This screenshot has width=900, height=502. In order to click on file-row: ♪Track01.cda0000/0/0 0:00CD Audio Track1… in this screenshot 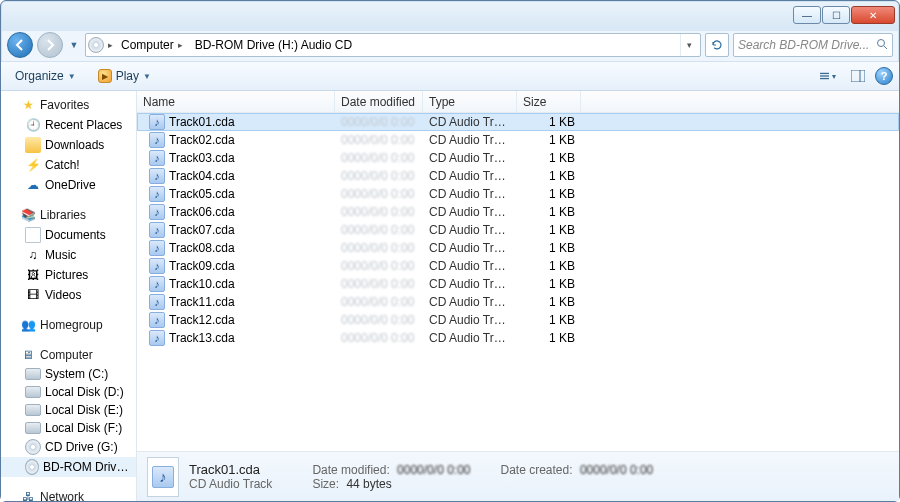, I will do `click(518, 122)`.